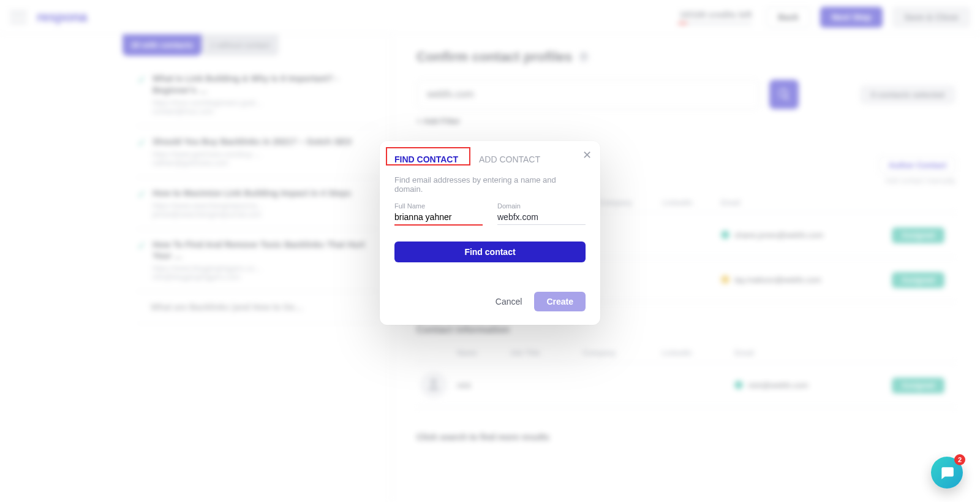 The image size is (980, 502). I want to click on create-button: Create, so click(560, 302).